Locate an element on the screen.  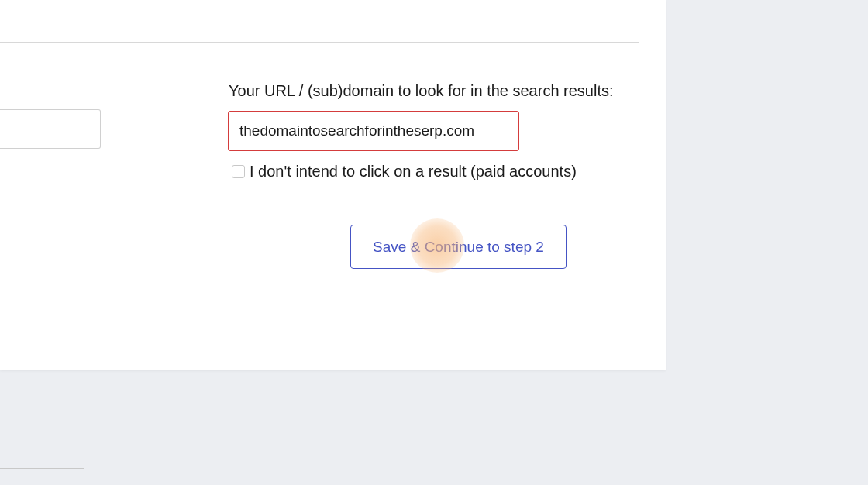
divider-line is located at coordinates (319, 42).